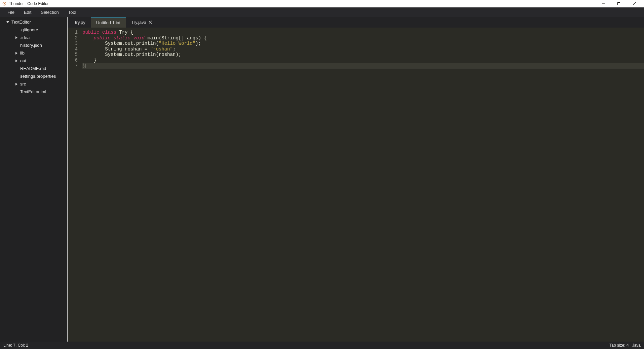 This screenshot has width=644, height=349. What do you see at coordinates (142, 22) in the screenshot?
I see `editor-tab: Try.java` at bounding box center [142, 22].